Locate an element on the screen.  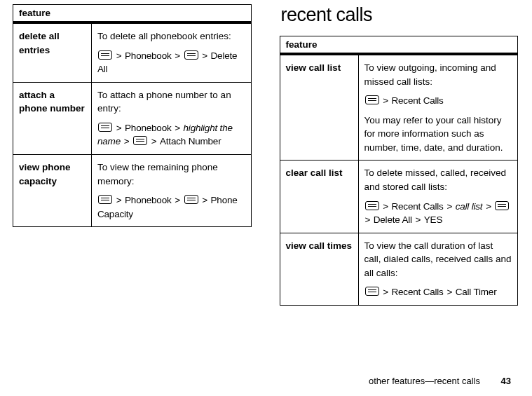
desc-text: To view outgoing, incoming and missed ca… is located at coordinates (430, 74).